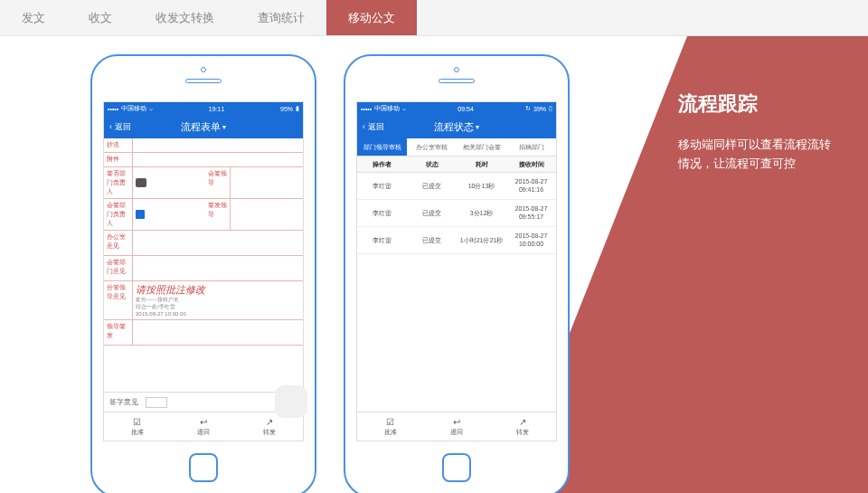  Describe the element at coordinates (203, 70) in the screenshot. I see `phone-camera-icon` at that location.